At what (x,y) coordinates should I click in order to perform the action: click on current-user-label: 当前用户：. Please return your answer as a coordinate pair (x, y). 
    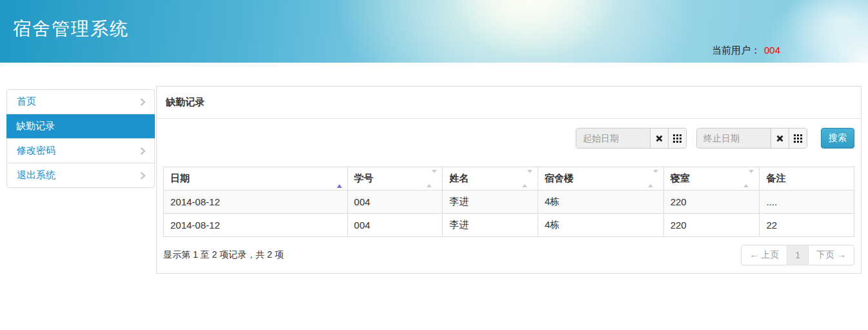
    Looking at the image, I should click on (736, 50).